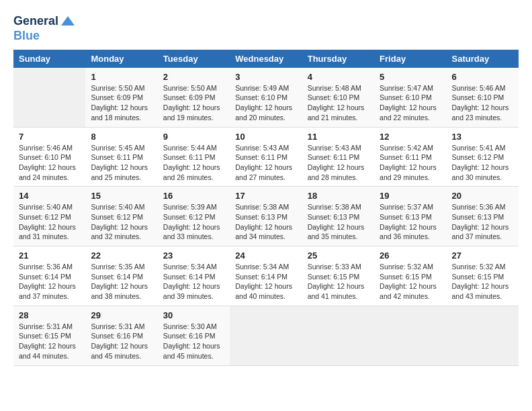 The image size is (532, 411). Describe the element at coordinates (266, 255) in the screenshot. I see `day-number: 24` at that location.